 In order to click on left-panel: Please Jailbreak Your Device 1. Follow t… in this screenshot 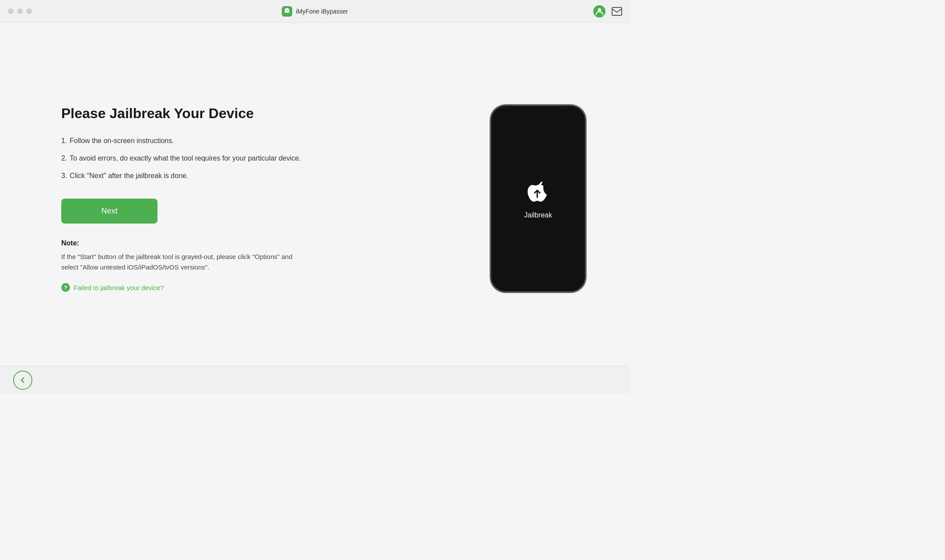, I will do `click(192, 199)`.